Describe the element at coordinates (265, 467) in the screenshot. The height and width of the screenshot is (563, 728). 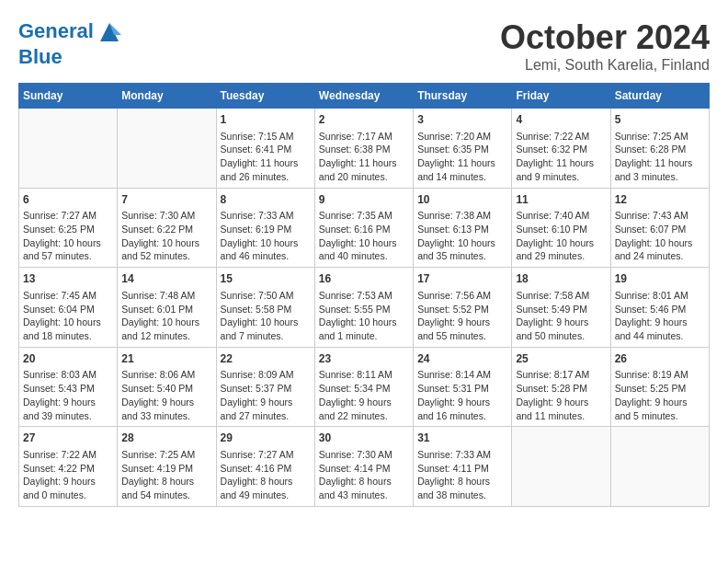
I see `calendar-cell: 29Sunrise: 7:27 AMSunset: 4:16 PMDayligh…` at that location.